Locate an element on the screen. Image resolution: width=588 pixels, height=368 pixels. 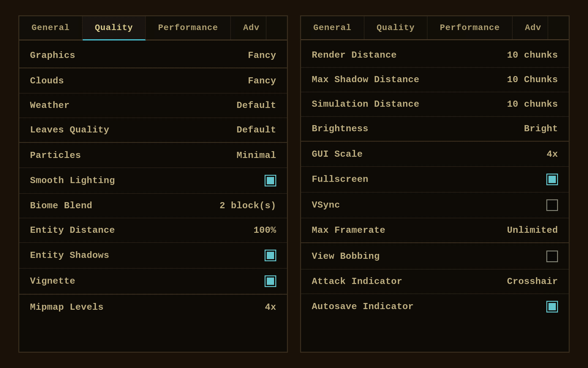
setting-graphics: Graphics Fancy is located at coordinates (153, 56).